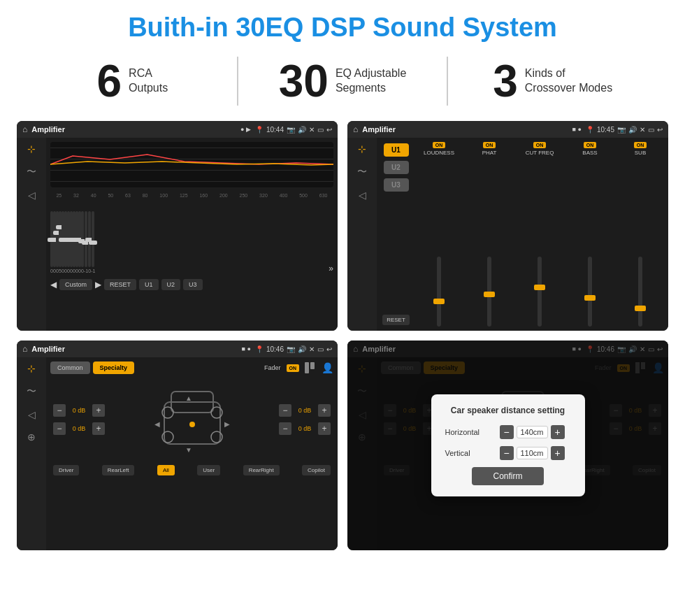 The height and width of the screenshot is (616, 685). I want to click on confirm-button: Confirm, so click(507, 476).